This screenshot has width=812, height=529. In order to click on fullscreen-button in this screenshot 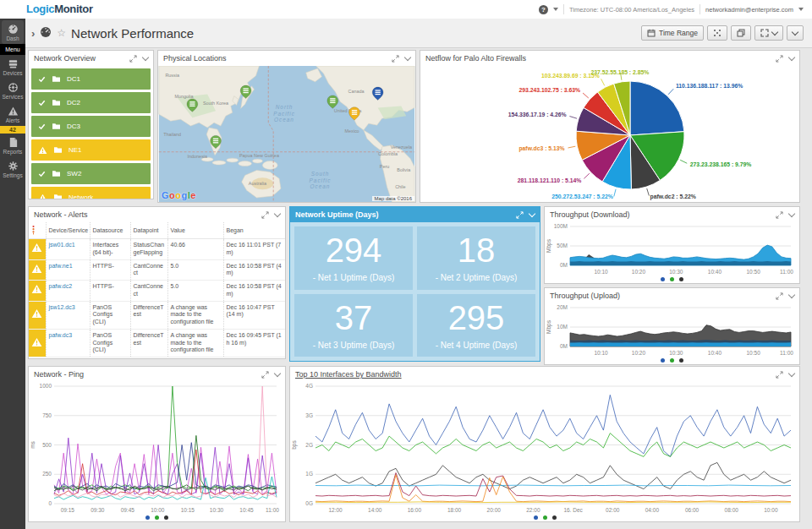, I will do `click(769, 33)`.